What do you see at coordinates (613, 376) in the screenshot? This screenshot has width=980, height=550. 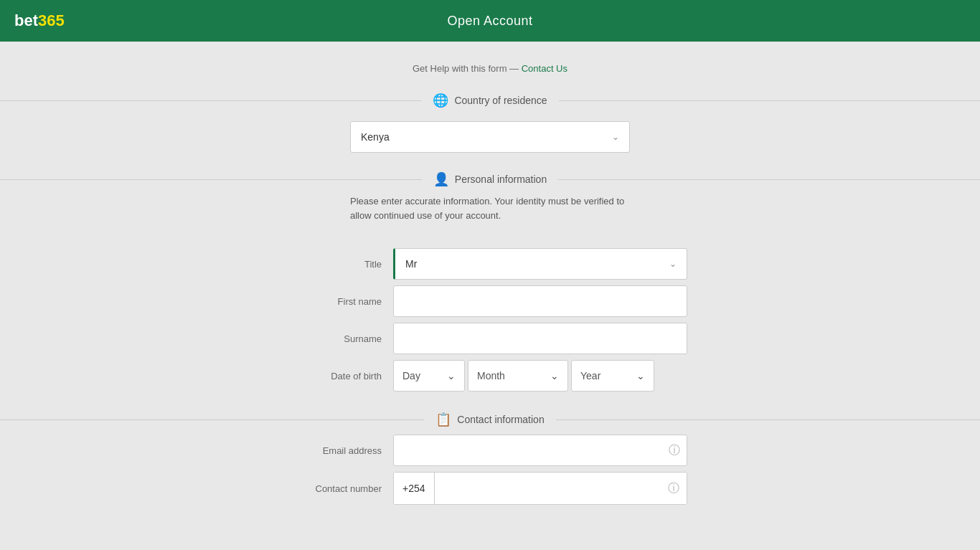 I see `year-dropdown: Year ⌄` at bounding box center [613, 376].